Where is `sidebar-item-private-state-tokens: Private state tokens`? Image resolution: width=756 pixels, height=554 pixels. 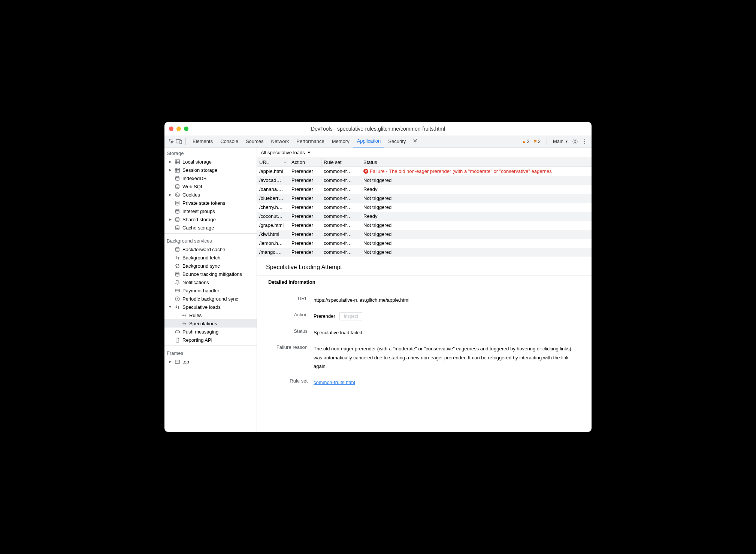 sidebar-item-private-state-tokens: Private state tokens is located at coordinates (211, 203).